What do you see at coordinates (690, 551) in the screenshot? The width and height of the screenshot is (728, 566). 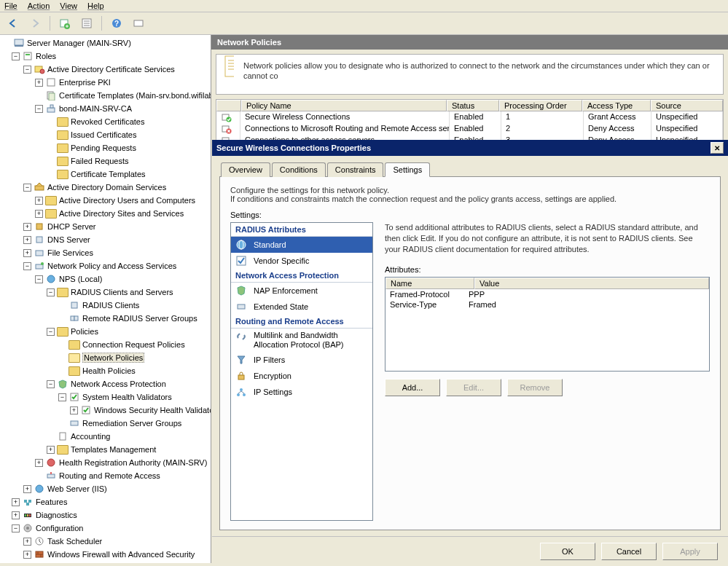 I see `apply-button: Apply` at bounding box center [690, 551].